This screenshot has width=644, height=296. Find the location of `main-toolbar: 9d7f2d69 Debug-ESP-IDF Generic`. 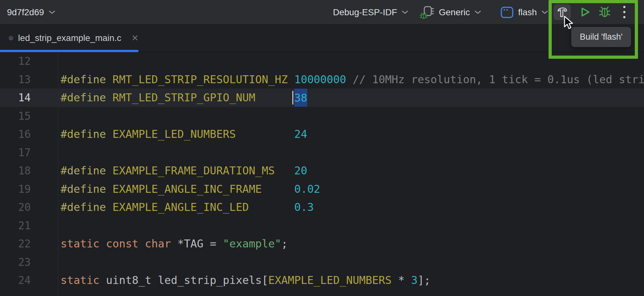

main-toolbar: 9d7f2d69 Debug-ESP-IDF Generic is located at coordinates (322, 12).